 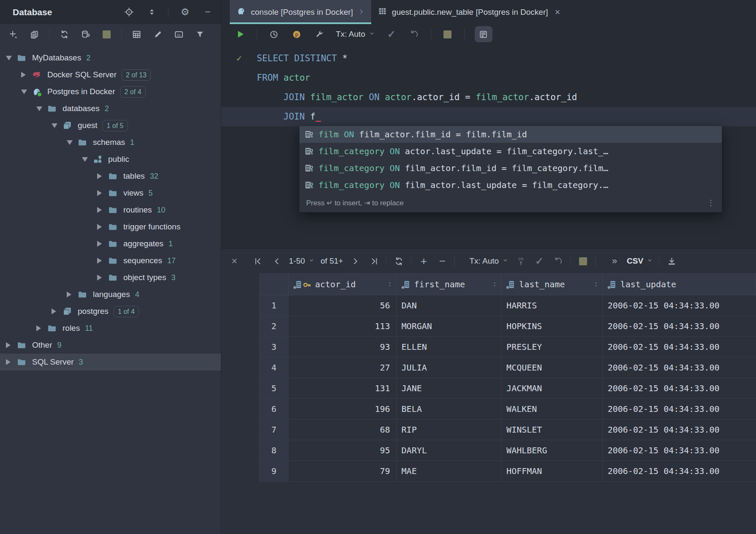 What do you see at coordinates (111, 345) in the screenshot?
I see `tree-item-other: Other9` at bounding box center [111, 345].